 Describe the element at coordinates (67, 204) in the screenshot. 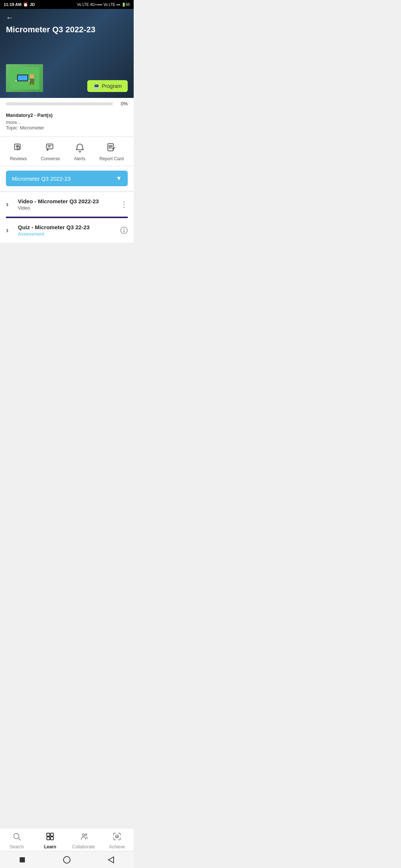

I see `video-content-item: › Video - Micrometer Q3 2022-23 Video ⋮` at that location.